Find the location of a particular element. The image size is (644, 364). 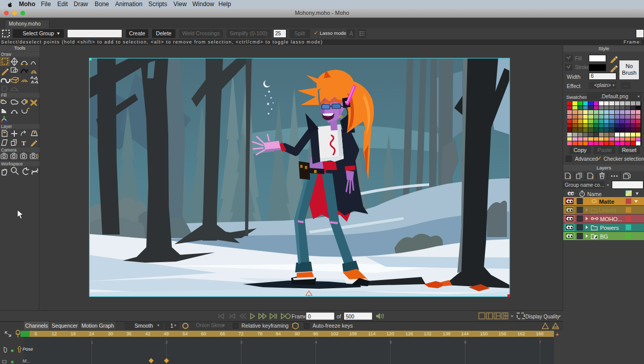

svg-text: T is located at coordinates (24, 143).